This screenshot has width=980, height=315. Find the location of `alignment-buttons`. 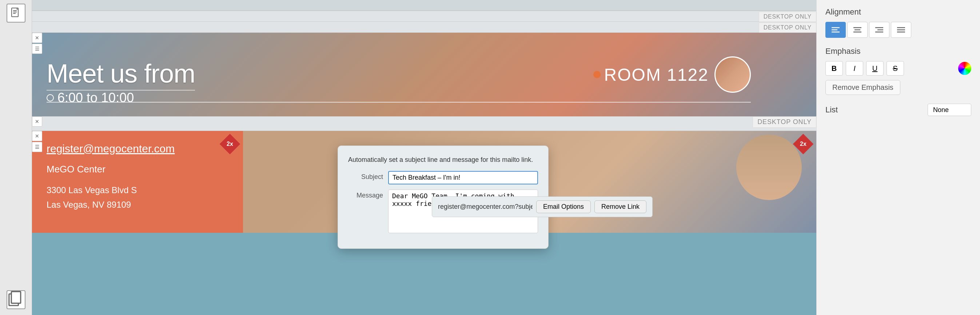

alignment-buttons is located at coordinates (899, 30).